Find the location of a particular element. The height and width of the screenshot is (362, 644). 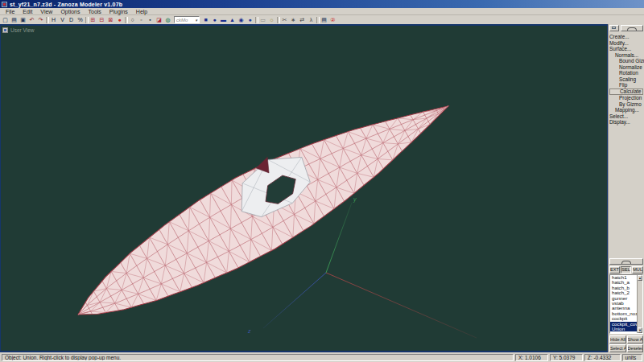

tab-mul: MUL is located at coordinates (638, 270).